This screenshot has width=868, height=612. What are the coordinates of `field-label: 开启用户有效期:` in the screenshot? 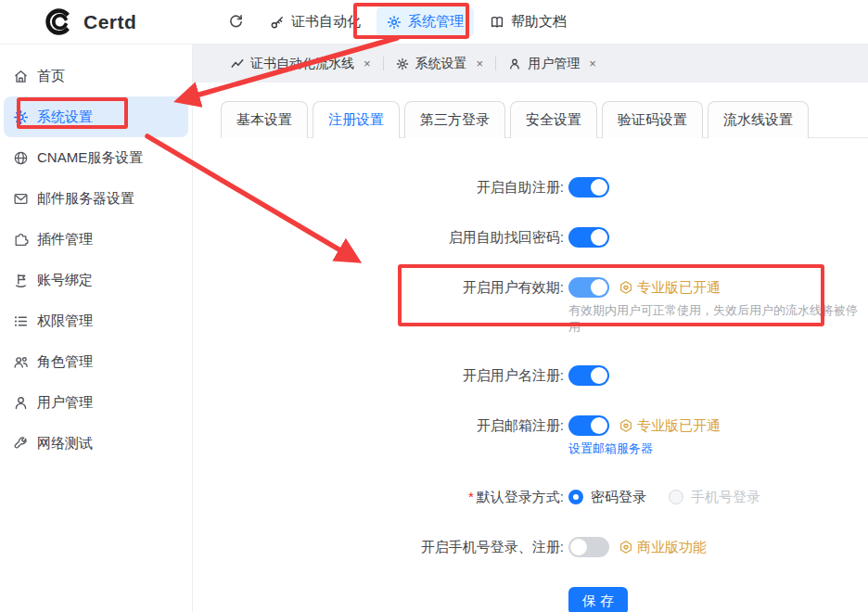 It's located at (392, 287).